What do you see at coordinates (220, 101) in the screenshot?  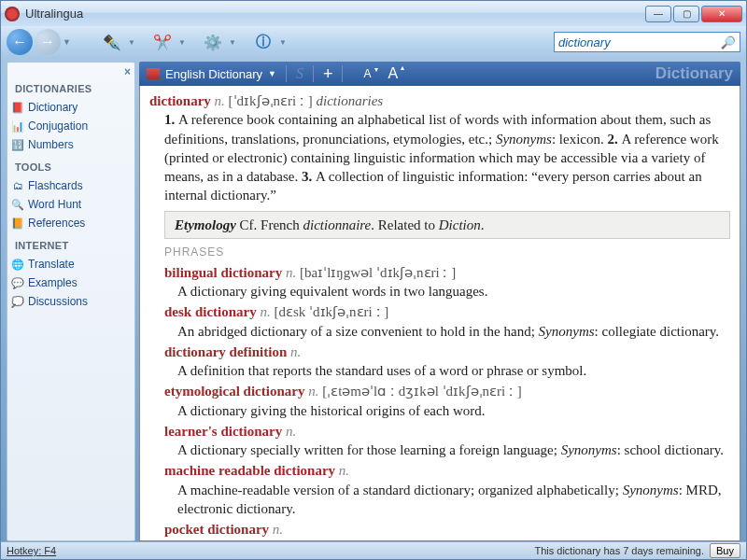 I see `part-of-speech: n.` at bounding box center [220, 101].